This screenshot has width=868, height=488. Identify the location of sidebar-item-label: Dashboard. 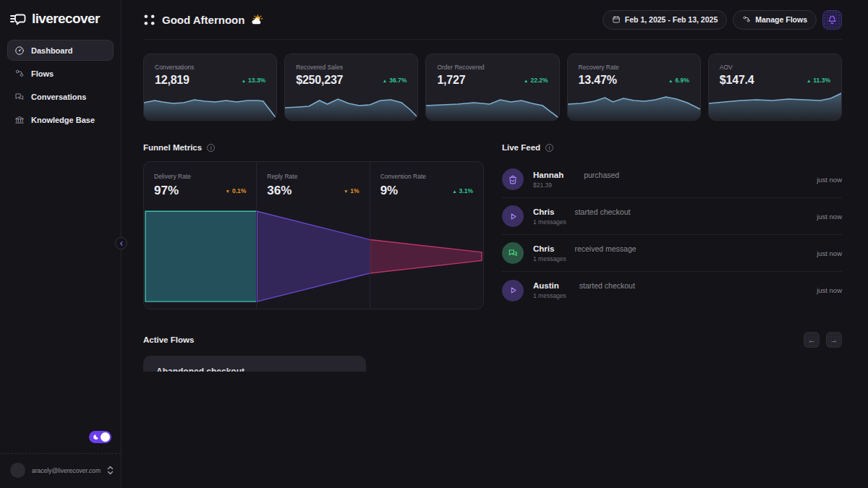
(52, 51).